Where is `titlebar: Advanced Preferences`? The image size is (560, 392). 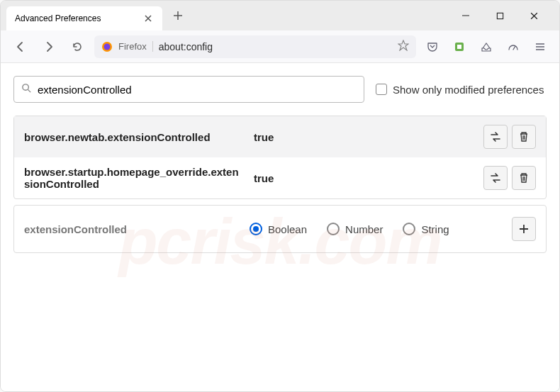
titlebar: Advanced Preferences is located at coordinates (280, 16).